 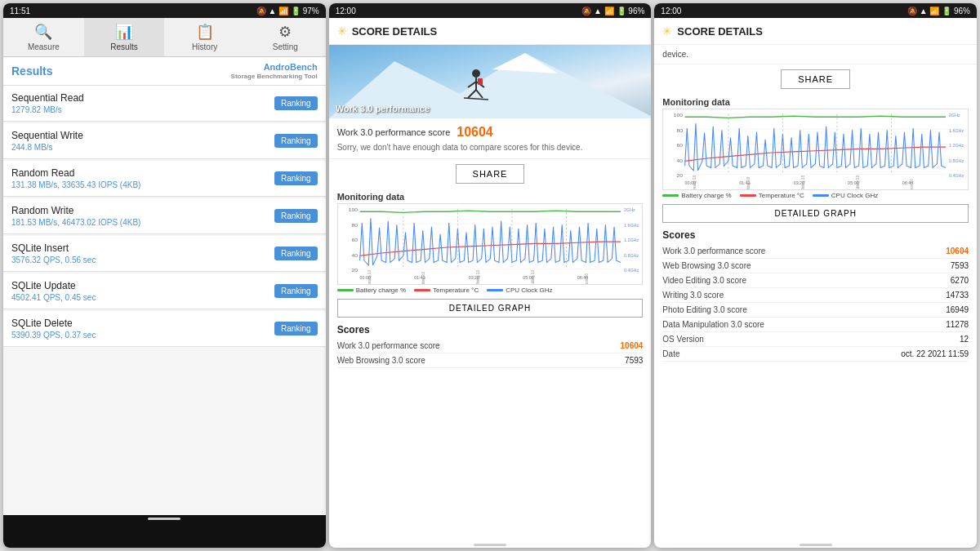 I want to click on legend-cpu-label: CPU Clock GHz, so click(x=529, y=291).